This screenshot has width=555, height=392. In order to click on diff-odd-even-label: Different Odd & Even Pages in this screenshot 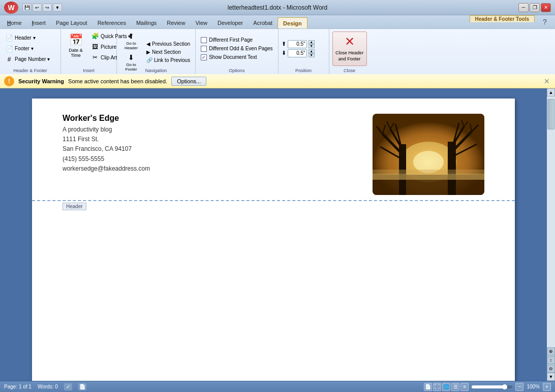, I will do `click(241, 49)`.